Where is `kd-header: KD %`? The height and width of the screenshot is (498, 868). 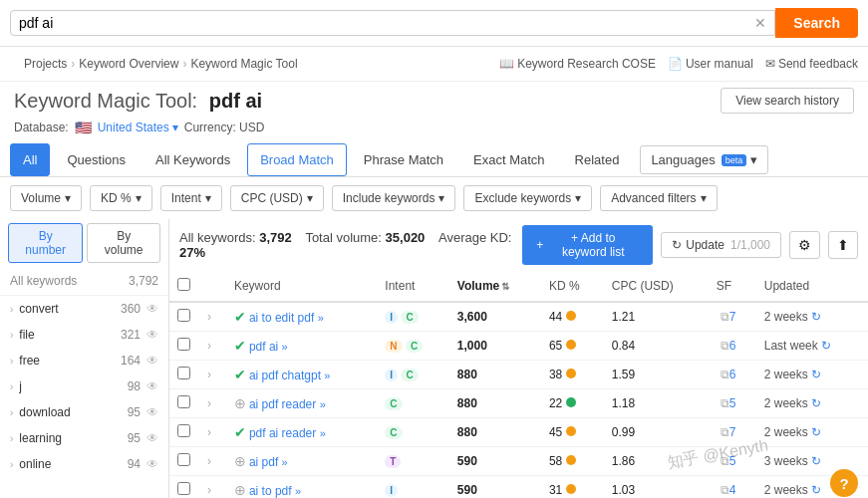
kd-header: KD % is located at coordinates (572, 287).